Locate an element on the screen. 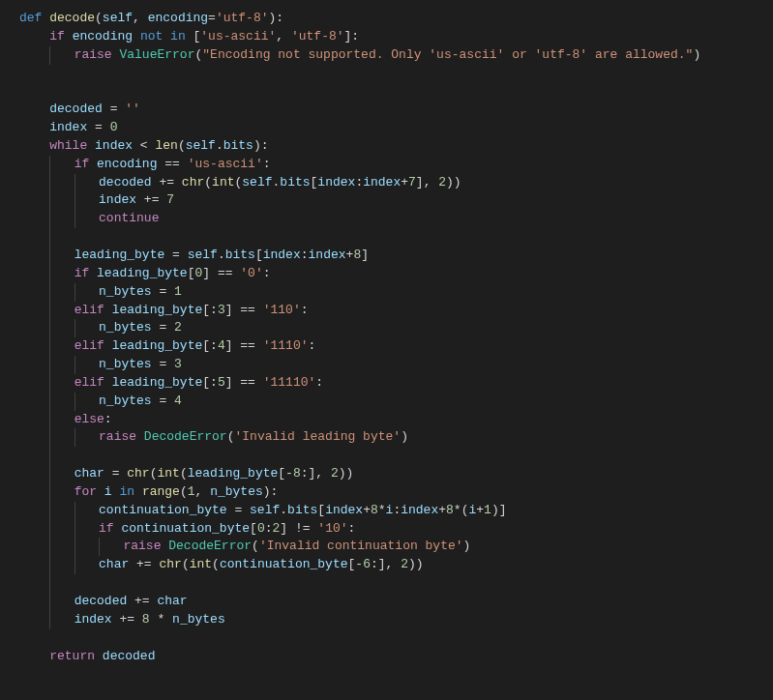  code-line: decoded += char is located at coordinates (387, 601).